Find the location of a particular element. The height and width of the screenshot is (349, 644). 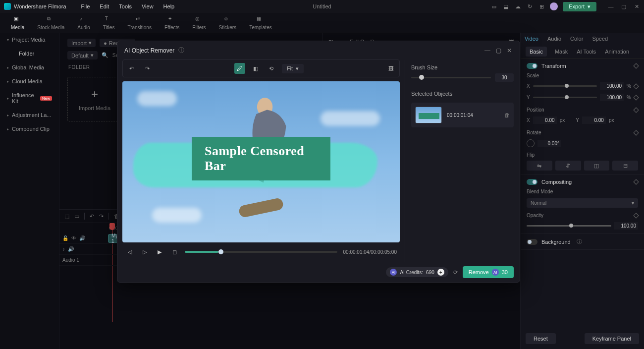

tab-audio: Audio is located at coordinates (554, 39).